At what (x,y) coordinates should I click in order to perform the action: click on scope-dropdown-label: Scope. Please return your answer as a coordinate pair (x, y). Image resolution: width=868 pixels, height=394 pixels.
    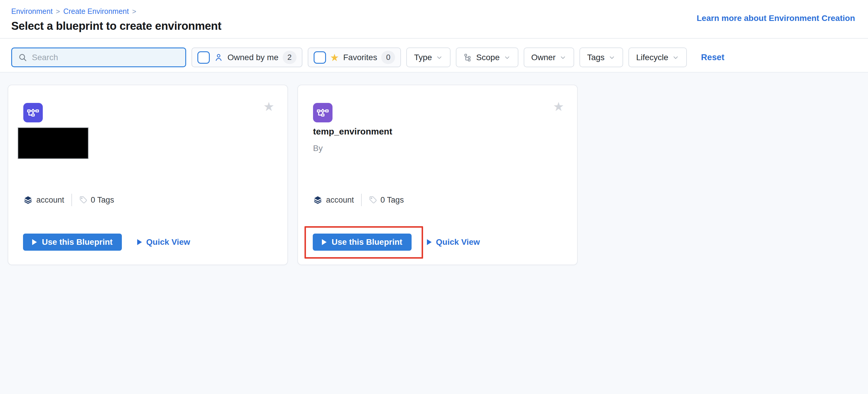
    Looking at the image, I should click on (488, 58).